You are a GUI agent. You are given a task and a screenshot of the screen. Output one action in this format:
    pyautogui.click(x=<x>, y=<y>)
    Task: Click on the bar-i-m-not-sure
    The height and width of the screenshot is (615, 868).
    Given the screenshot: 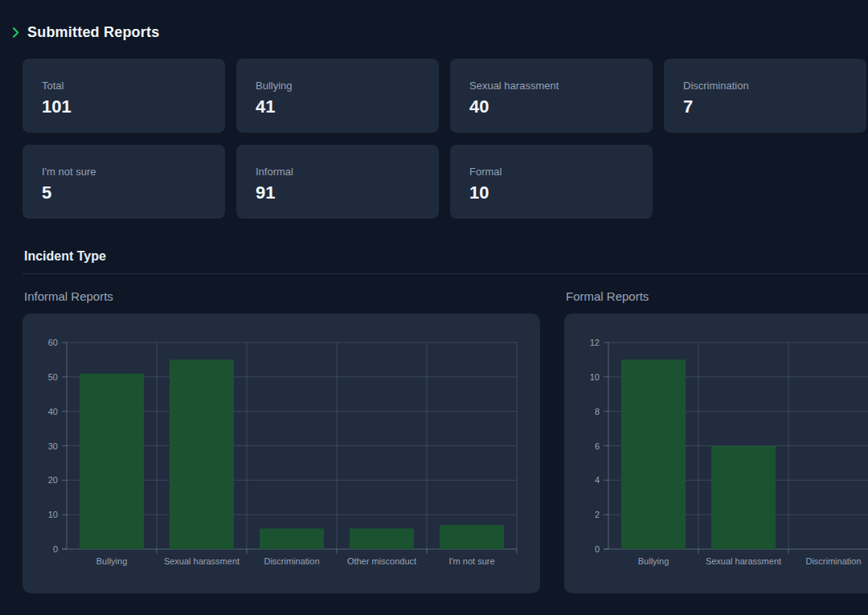 What is the action you would take?
    pyautogui.click(x=472, y=537)
    